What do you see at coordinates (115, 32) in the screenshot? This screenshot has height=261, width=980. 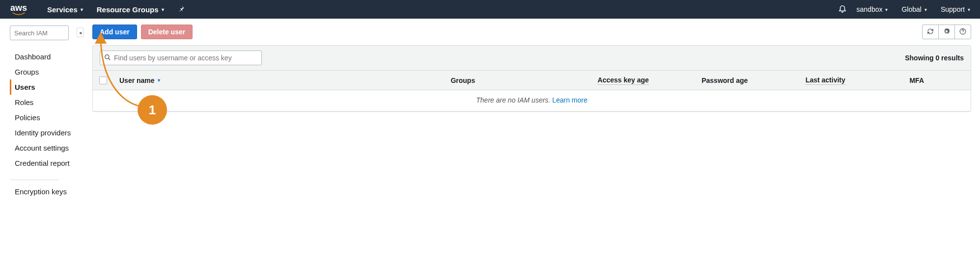 I see `add-user-button: Add user` at bounding box center [115, 32].